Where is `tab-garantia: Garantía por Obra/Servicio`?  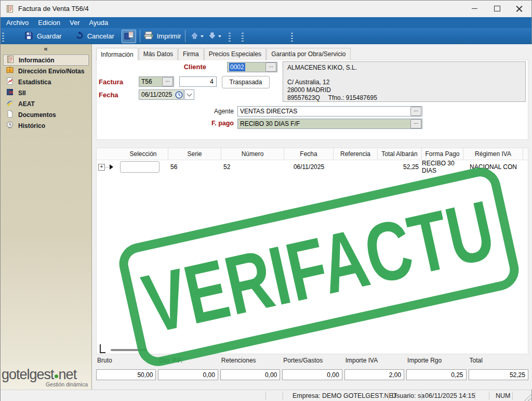 tab-garantia: Garantía por Obra/Servicio is located at coordinates (309, 54).